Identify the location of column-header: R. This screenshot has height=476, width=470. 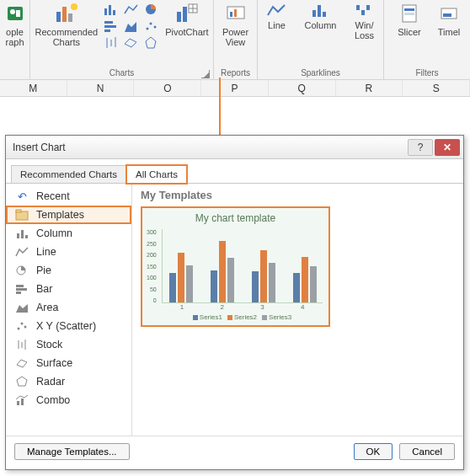
(370, 88).